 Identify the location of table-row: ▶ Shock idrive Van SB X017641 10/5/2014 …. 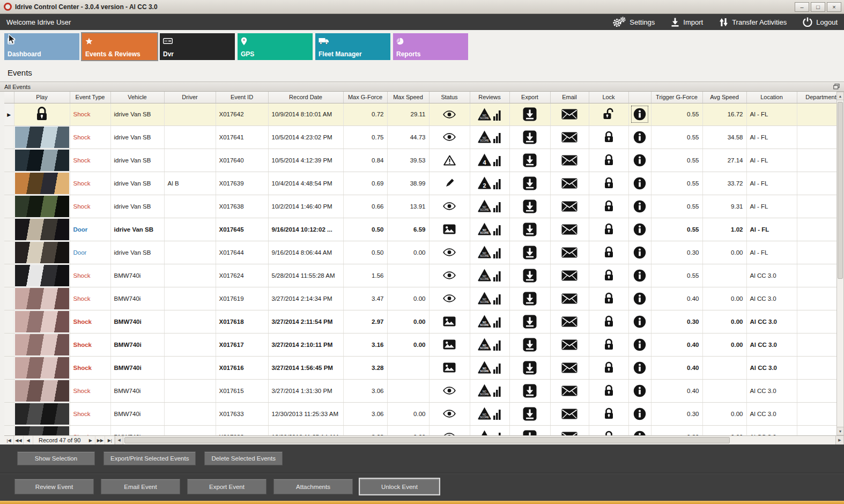
(420, 137).